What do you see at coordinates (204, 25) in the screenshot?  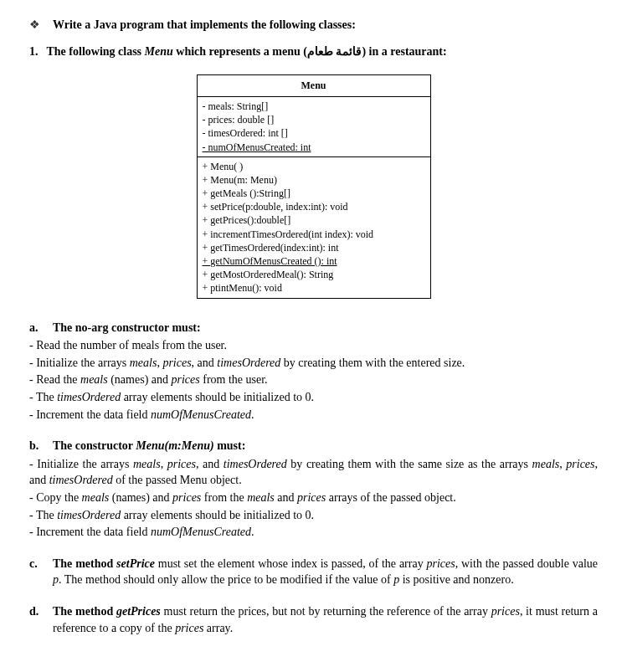 I see `header-text: Write a Java program that implements the…` at bounding box center [204, 25].